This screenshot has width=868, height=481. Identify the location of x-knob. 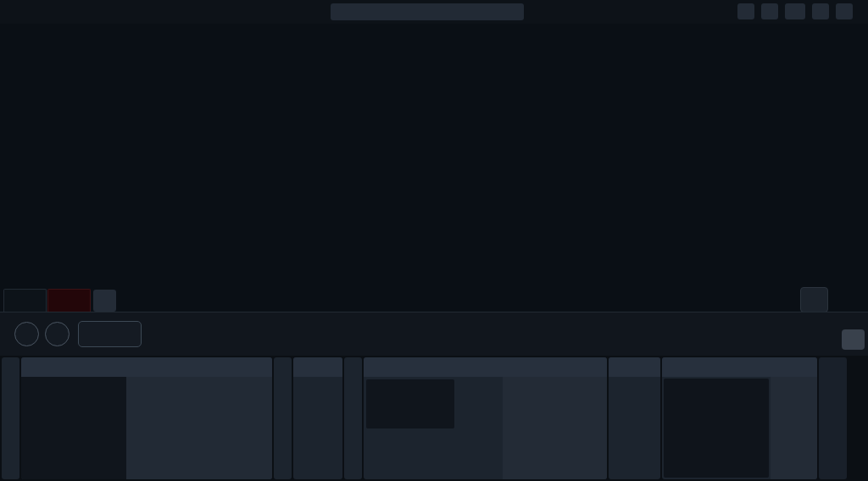
(793, 403).